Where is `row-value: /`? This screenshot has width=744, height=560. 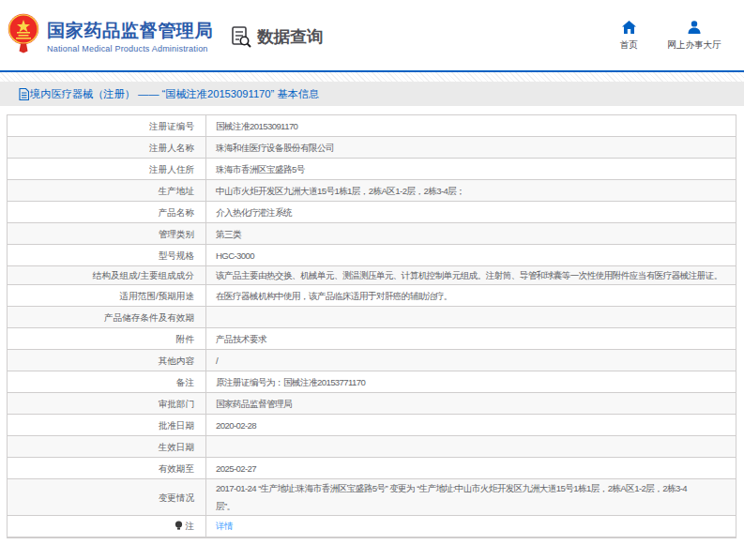
row-value: / is located at coordinates (471, 360).